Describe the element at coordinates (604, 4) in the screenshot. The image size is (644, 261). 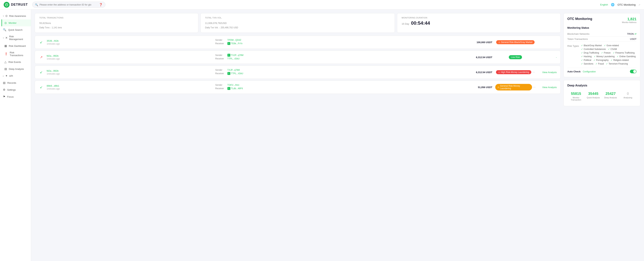
I see `language-button: English` at that location.